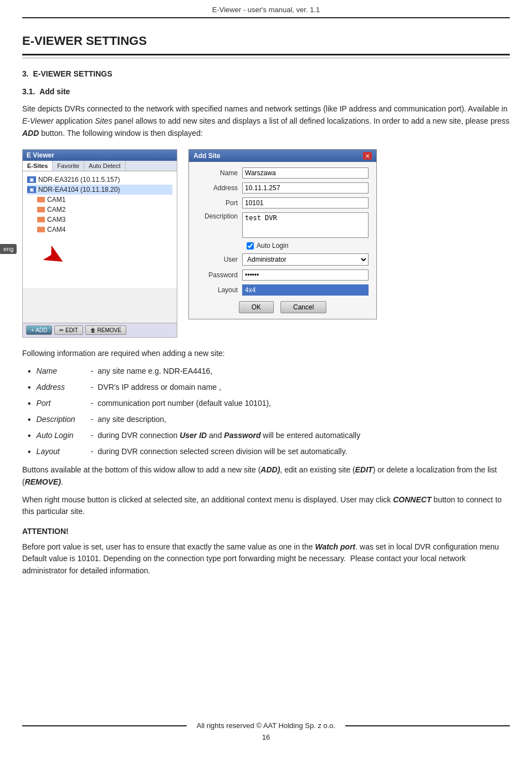 The image size is (532, 758). I want to click on password-label: Password, so click(219, 275).